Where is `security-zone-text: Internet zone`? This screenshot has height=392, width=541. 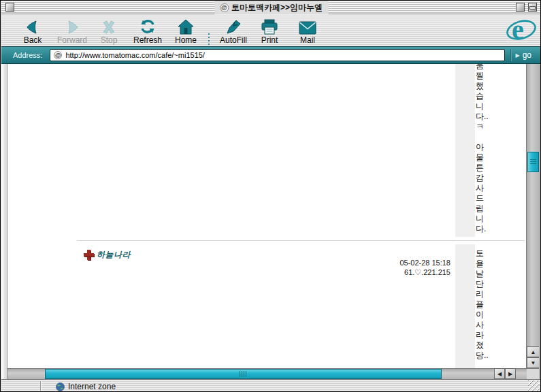
security-zone-text: Internet zone is located at coordinates (92, 387).